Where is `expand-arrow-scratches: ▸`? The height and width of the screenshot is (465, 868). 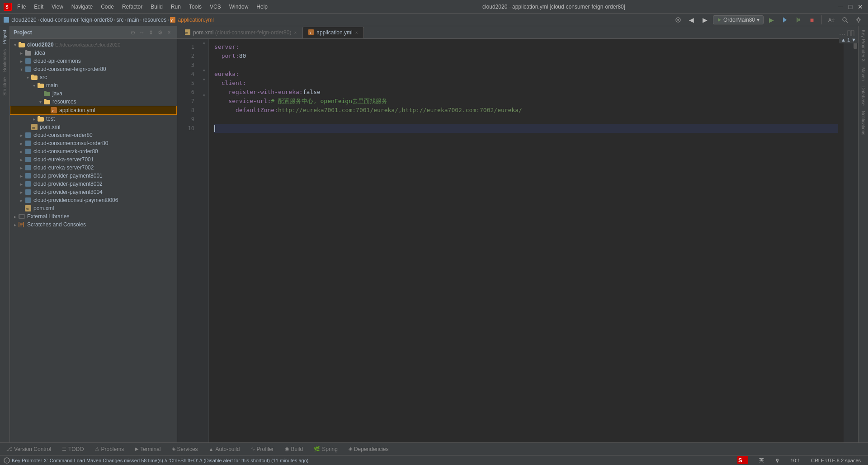 expand-arrow-scratches: ▸ is located at coordinates (15, 225).